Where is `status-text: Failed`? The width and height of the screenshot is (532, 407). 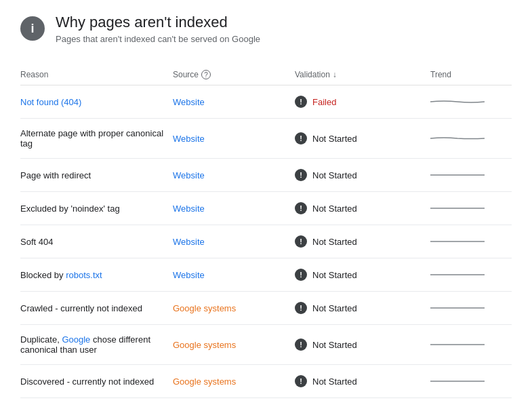 status-text: Failed is located at coordinates (324, 102).